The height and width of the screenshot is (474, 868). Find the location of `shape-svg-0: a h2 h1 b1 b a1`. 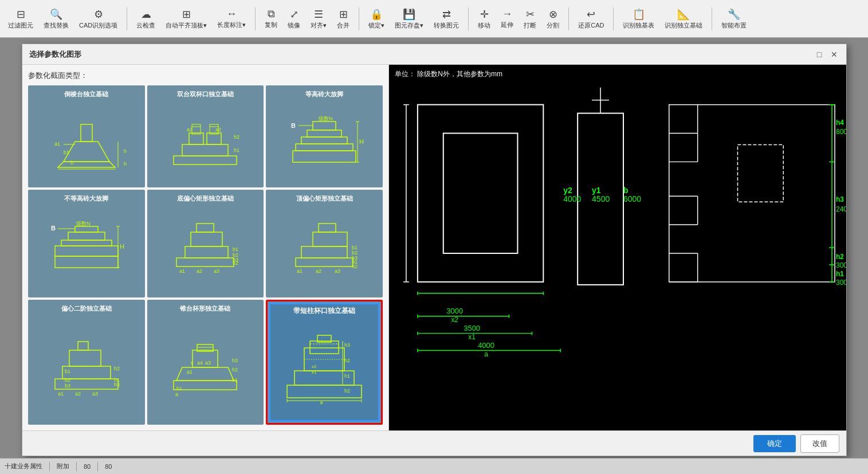

shape-svg-0: a h2 h1 b1 b a1 is located at coordinates (87, 142).